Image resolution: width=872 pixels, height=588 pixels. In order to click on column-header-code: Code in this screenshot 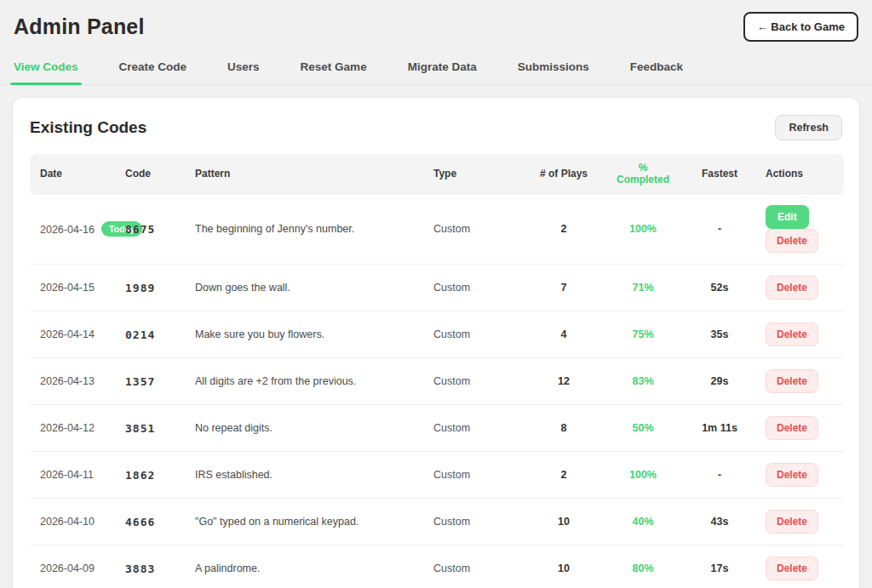, I will do `click(150, 174)`.